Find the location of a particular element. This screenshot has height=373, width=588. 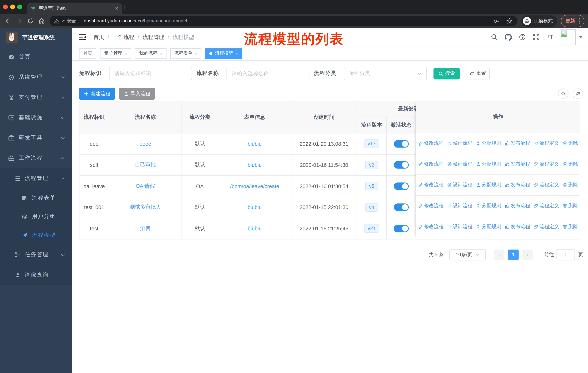

font-size-icon: TT is located at coordinates (550, 37).